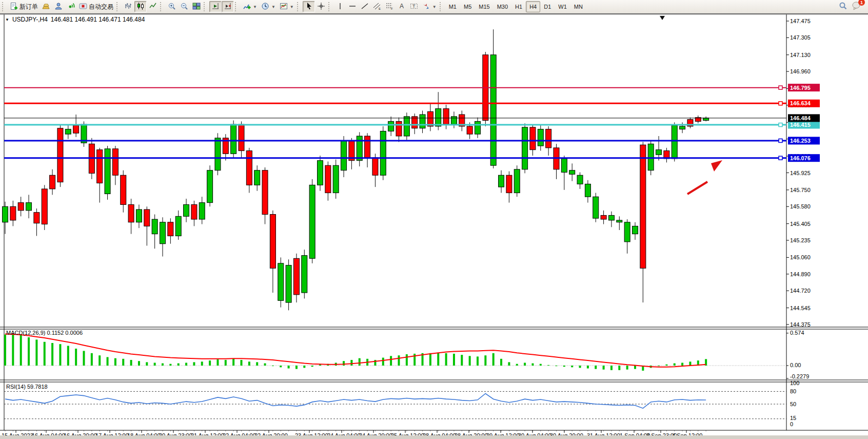  I want to click on periods-button: ▼, so click(268, 7).